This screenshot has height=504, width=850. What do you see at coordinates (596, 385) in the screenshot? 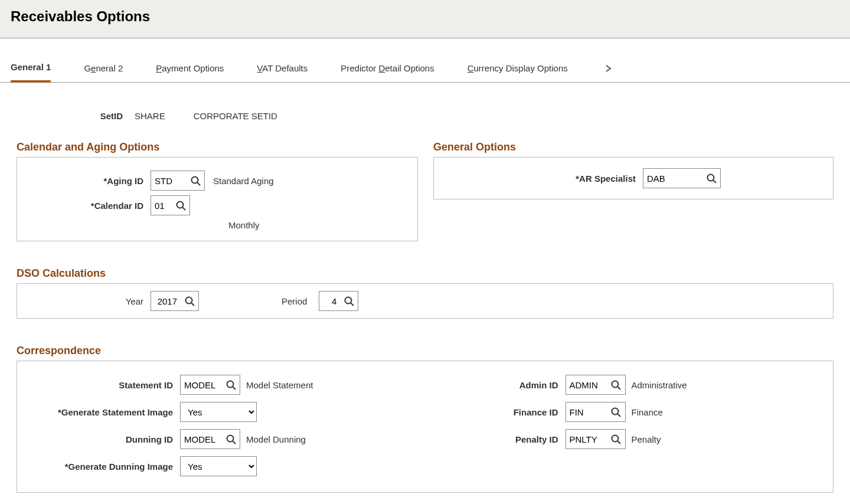
I see `admin-id-lookup` at bounding box center [596, 385].